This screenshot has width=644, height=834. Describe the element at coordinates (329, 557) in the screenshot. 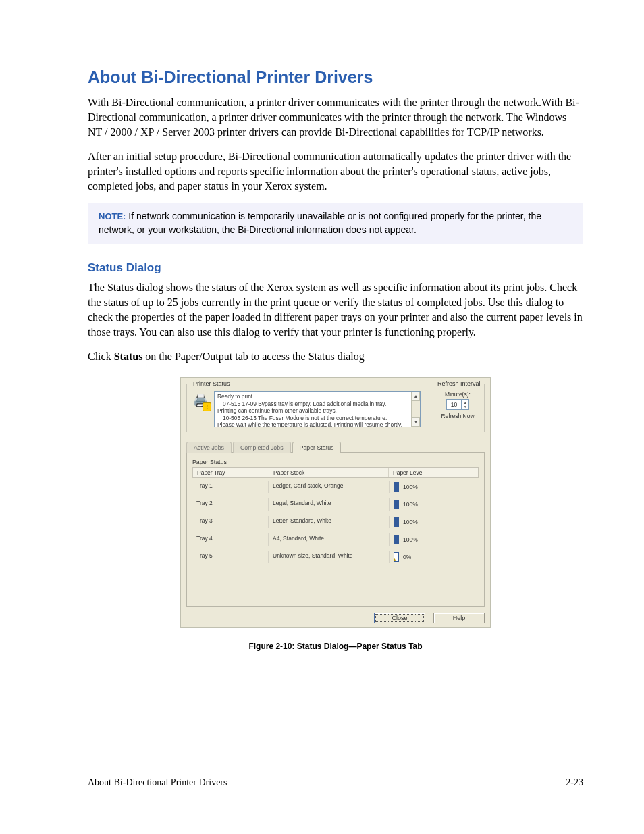

I see `cell-stock: Unknown size, Standard, White` at that location.